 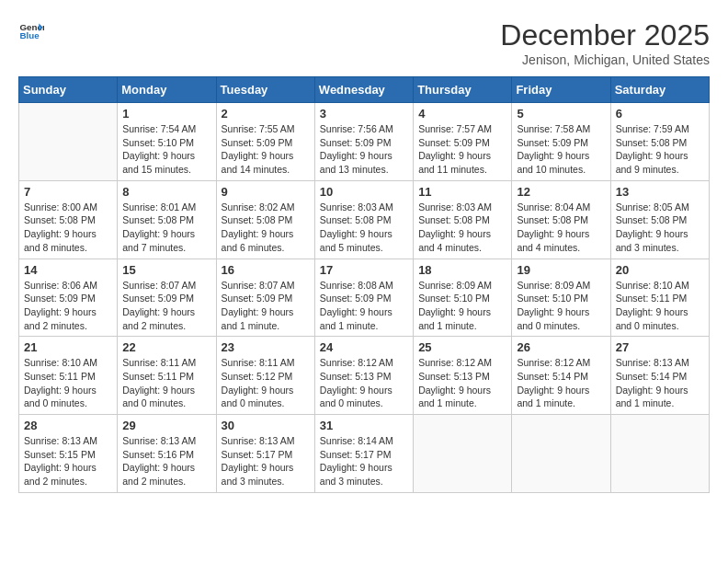 What do you see at coordinates (463, 90) in the screenshot?
I see `day-of-week-header: Thursday` at bounding box center [463, 90].